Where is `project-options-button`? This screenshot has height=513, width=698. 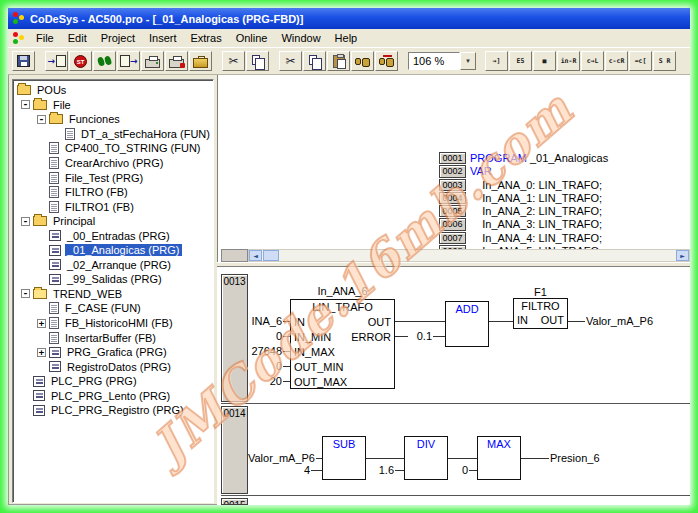 project-options-button is located at coordinates (200, 61).